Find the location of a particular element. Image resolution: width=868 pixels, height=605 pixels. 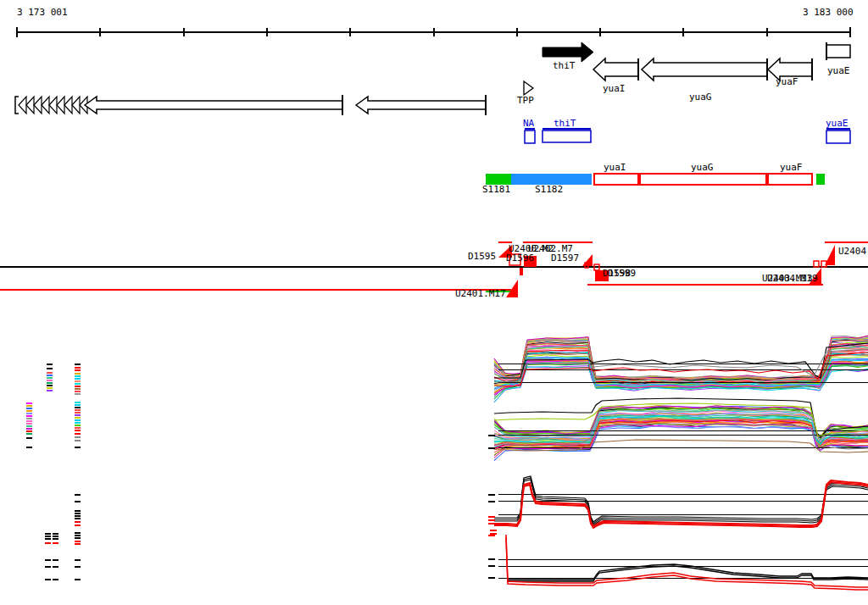

shift-label-U2404-M4: U2404.M4 is located at coordinates (853, 251).